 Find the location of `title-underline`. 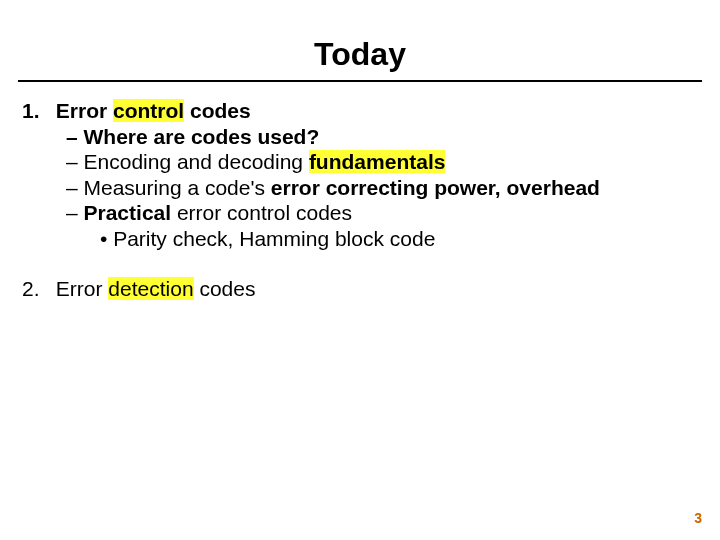

title-underline is located at coordinates (360, 81).